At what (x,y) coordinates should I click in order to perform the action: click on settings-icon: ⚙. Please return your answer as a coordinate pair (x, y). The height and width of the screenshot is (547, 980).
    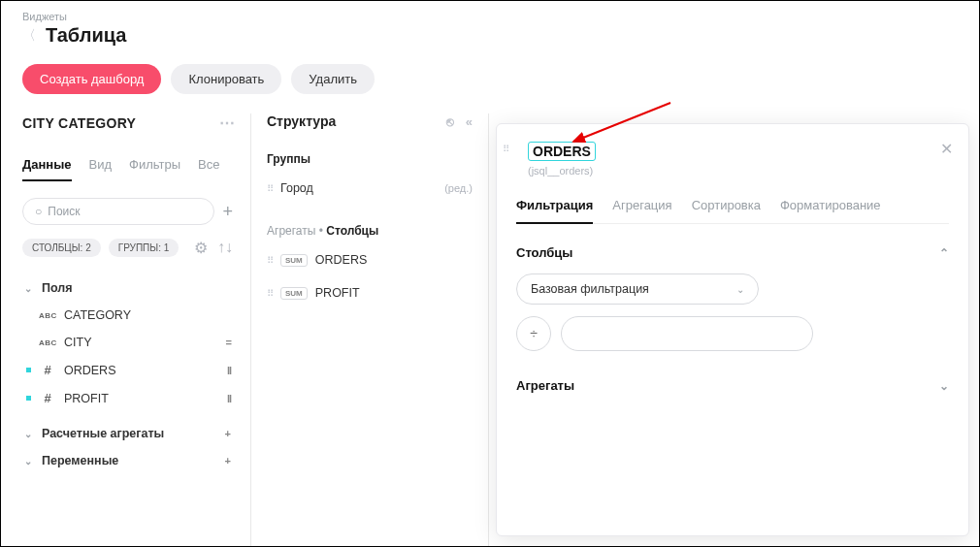
    Looking at the image, I should click on (201, 248).